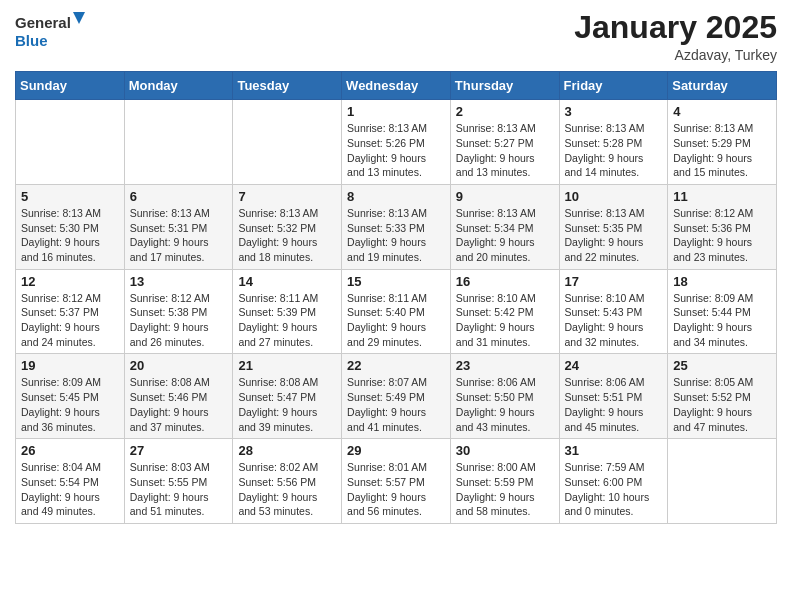 The height and width of the screenshot is (612, 792). Describe the element at coordinates (70, 450) in the screenshot. I see `day-number: 26` at that location.